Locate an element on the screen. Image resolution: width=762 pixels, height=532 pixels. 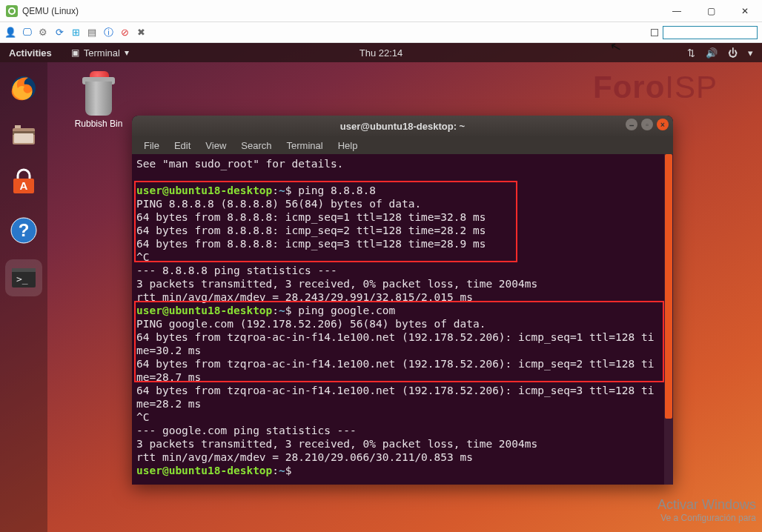
clock: Thu 22:14 is located at coordinates (381, 53).